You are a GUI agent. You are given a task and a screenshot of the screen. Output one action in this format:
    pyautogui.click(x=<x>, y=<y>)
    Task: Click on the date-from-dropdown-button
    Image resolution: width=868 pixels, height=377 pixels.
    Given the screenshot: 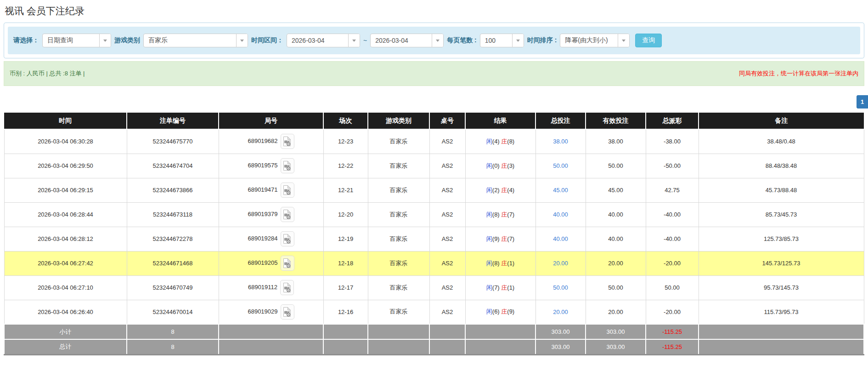 What is the action you would take?
    pyautogui.click(x=354, y=40)
    